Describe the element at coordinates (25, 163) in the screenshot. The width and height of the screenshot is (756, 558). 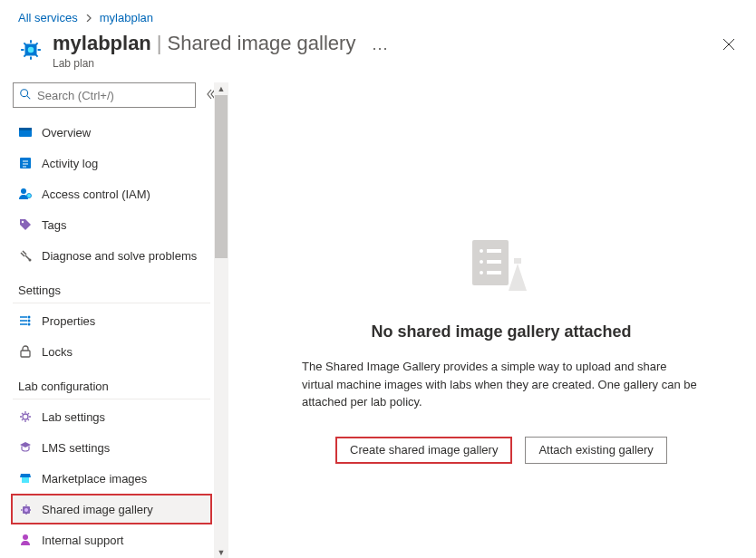
I see `activity-log-icon` at that location.